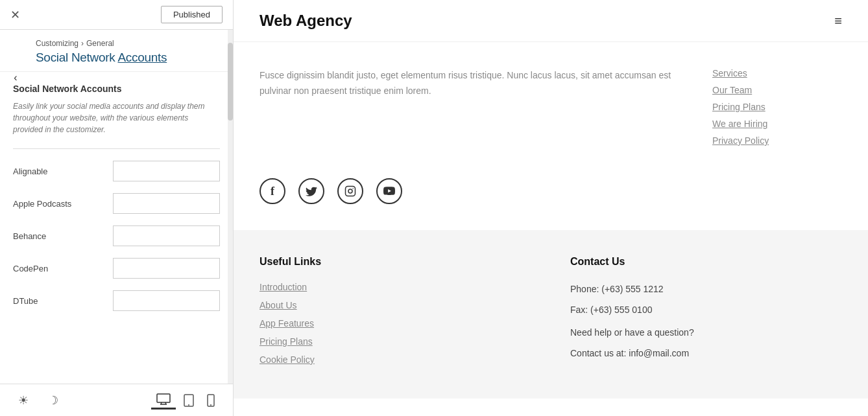  What do you see at coordinates (777, 124) in the screenshot?
I see `nav-link-we-are-hiring: We are Hiring` at bounding box center [777, 124].